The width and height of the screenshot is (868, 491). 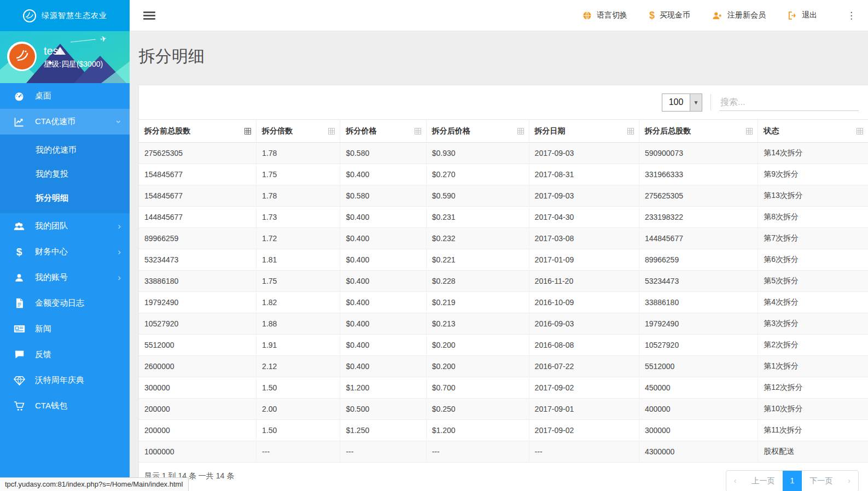 What do you see at coordinates (477, 281) in the screenshot?
I see `table-cell: $0.228` at bounding box center [477, 281].